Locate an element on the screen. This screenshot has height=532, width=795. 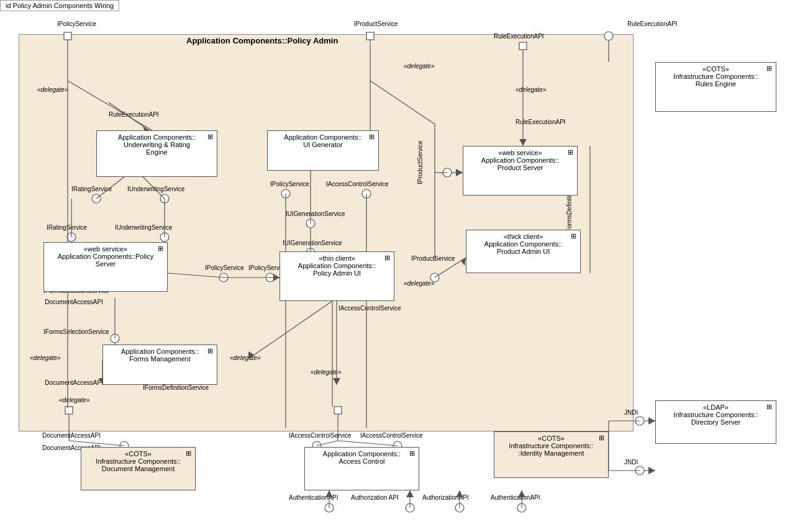
arrow-iproduct-ps is located at coordinates (460, 173).